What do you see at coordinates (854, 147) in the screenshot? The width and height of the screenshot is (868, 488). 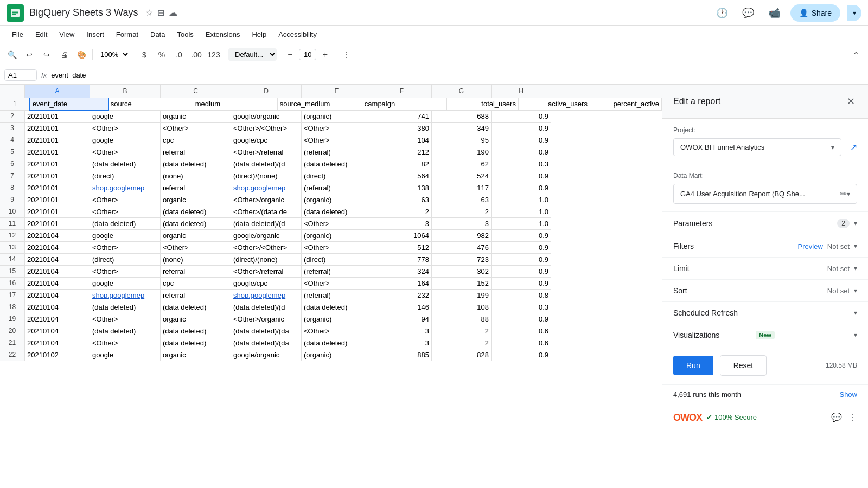 I see `project-external-link-icon: ↗` at bounding box center [854, 147].